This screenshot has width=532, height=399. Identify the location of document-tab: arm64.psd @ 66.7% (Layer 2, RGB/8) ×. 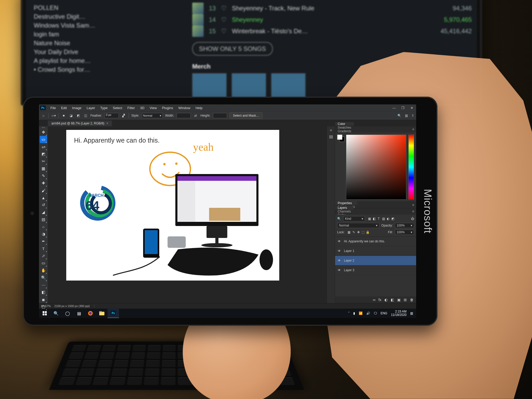
(80, 123).